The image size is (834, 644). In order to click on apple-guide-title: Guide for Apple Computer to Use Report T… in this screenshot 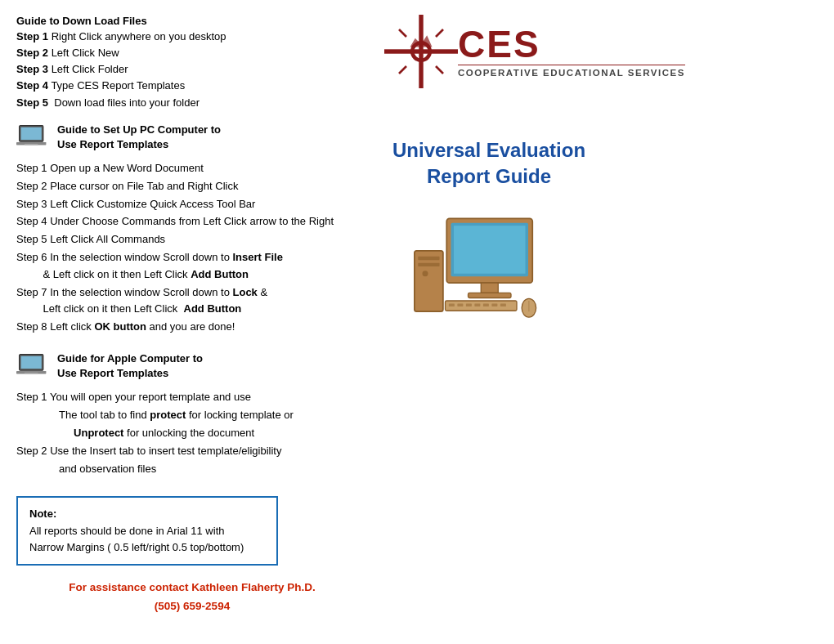, I will do `click(130, 366)`.